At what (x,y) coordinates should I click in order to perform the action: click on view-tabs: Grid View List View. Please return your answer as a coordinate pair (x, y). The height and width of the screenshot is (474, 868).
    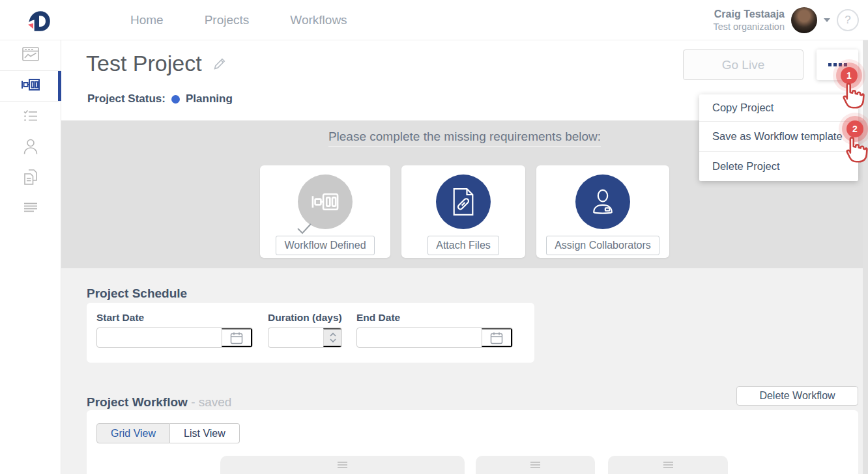
    Looking at the image, I should click on (168, 434).